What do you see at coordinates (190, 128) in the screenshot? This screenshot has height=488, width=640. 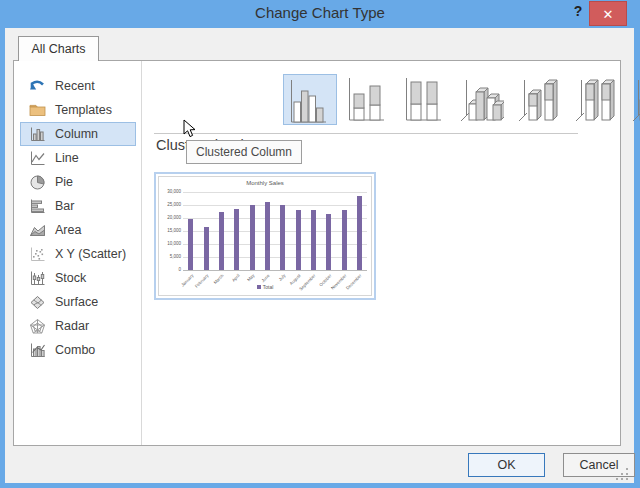 I see `mouse-cursor-icon` at bounding box center [190, 128].